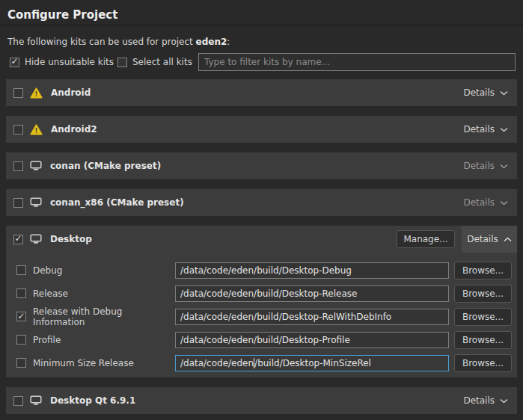 The height and width of the screenshot is (420, 523). I want to click on config-profile-path-input: /data/code/eden/build/Desktop-Profile, so click(312, 340).